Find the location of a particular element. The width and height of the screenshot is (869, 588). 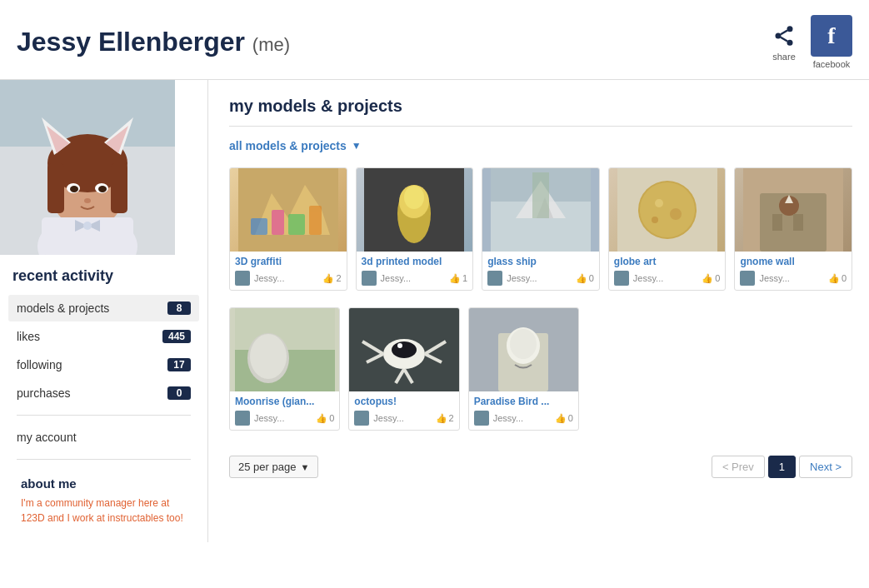

model-title-6: Moonrise (gian... is located at coordinates (285, 401).